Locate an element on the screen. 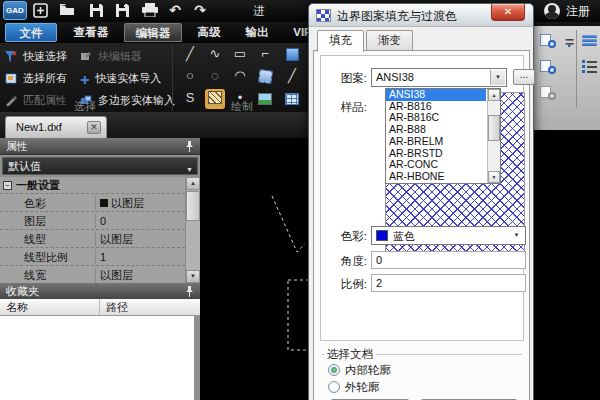  inner-contour-option: 内部轮廓 is located at coordinates (388, 370).